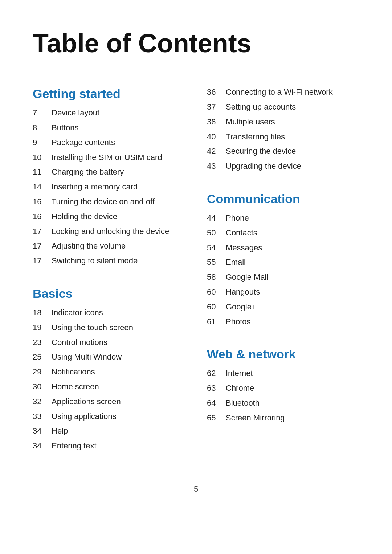  What do you see at coordinates (283, 107) in the screenshot?
I see `list-item: 37 Setting up accounts` at bounding box center [283, 107].